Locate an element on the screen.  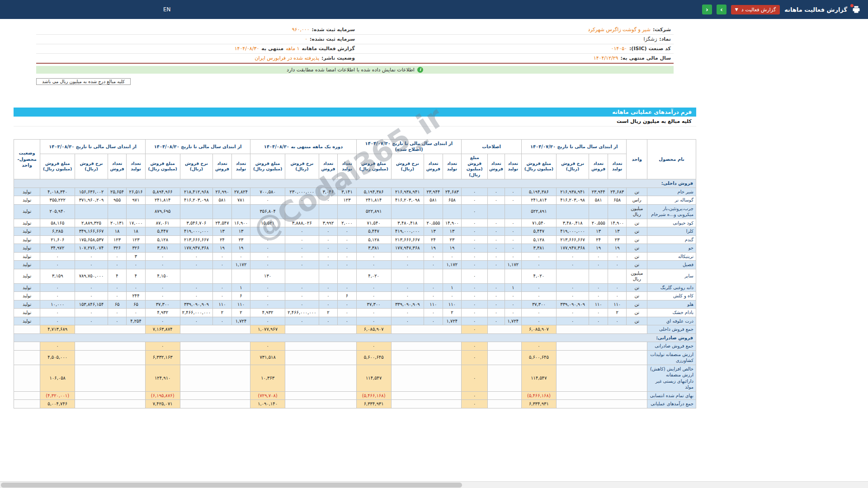
total-amount-cell: ۵,۶۰۰,۶۴۵ is located at coordinates (373, 357).